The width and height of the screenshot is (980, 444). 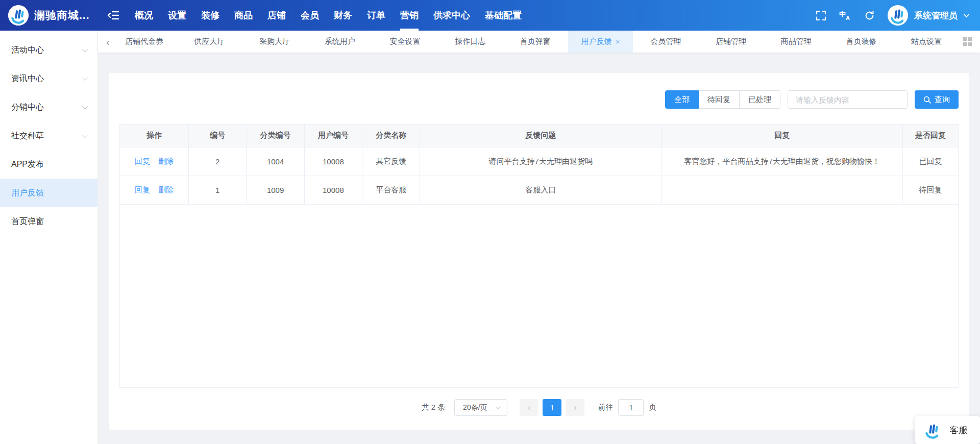 What do you see at coordinates (760, 100) in the screenshot?
I see `filter-processed-button: 已处理` at bounding box center [760, 100].